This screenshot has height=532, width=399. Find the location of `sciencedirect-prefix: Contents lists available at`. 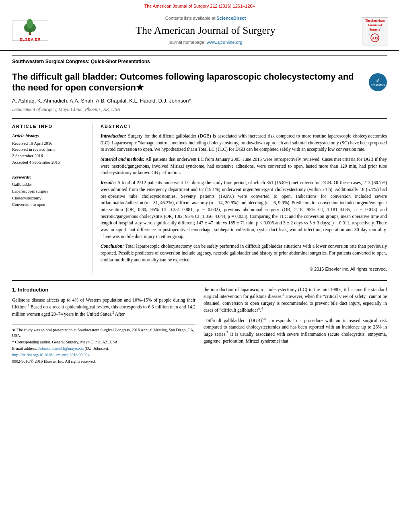

sciencedirect-prefix: Contents lists available at is located at coordinates (191, 18).